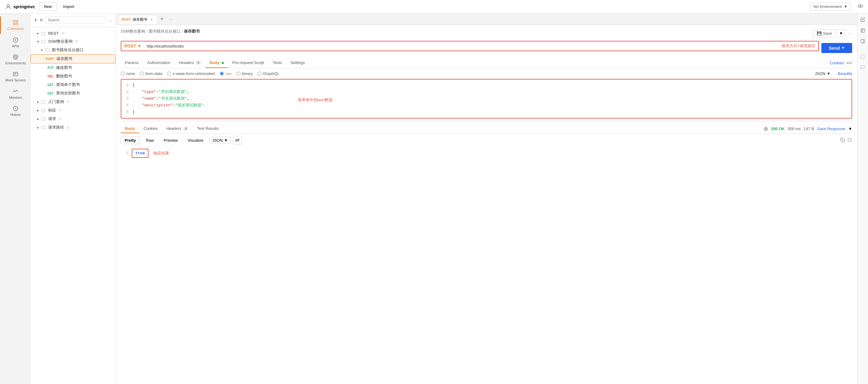 This screenshot has width=868, height=384. What do you see at coordinates (834, 48) in the screenshot?
I see `send-label: Send` at bounding box center [834, 48].